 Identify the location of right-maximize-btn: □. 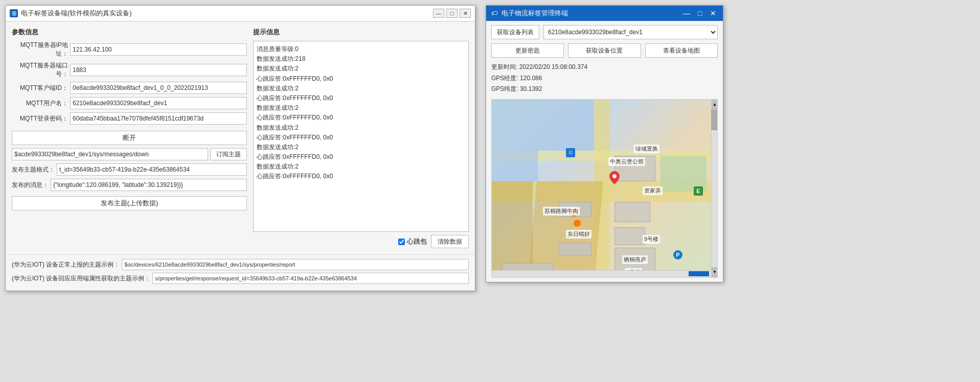
(700, 13).